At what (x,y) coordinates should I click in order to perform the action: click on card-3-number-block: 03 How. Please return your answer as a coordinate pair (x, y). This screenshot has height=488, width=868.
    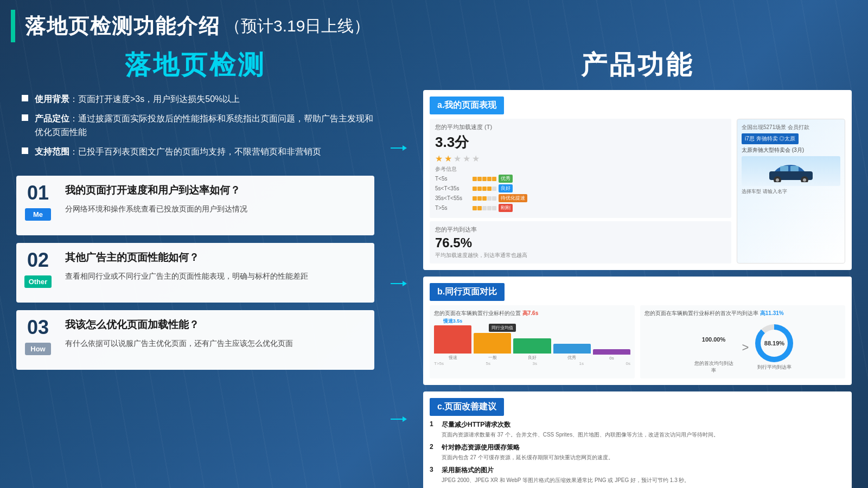
    Looking at the image, I should click on (38, 340).